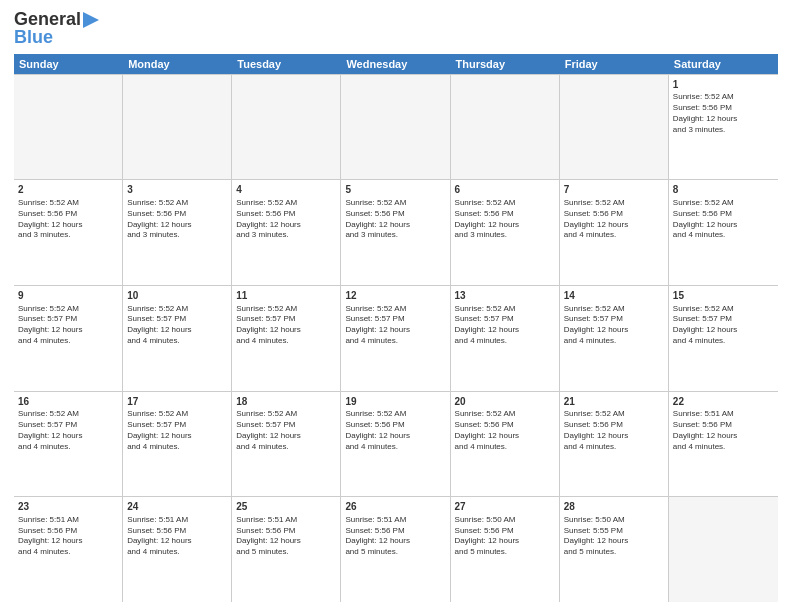  Describe the element at coordinates (396, 550) in the screenshot. I see `calendar-cell: 26Sunrise: 5:51 AM Sunset: 5:56 PM Dayli…` at that location.